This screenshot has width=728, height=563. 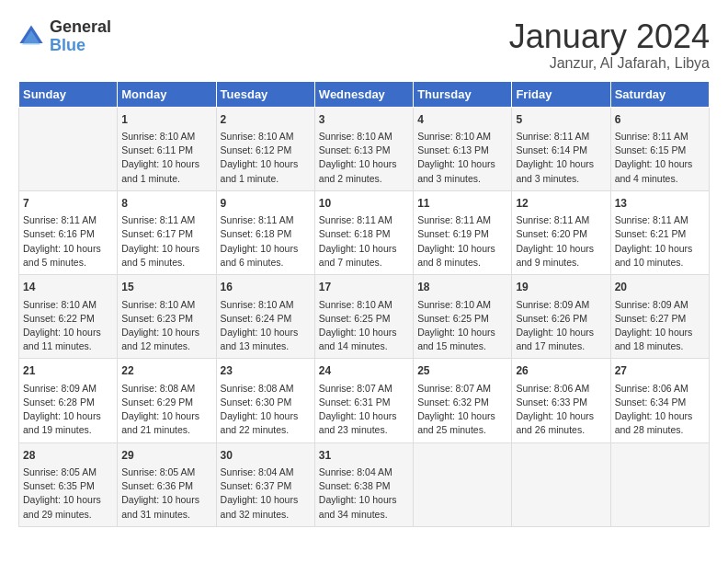 What do you see at coordinates (463, 232) in the screenshot?
I see `calendar-cell: 11Sunrise: 8:11 AMSunset: 6:19 PMDayligh…` at bounding box center [463, 232].